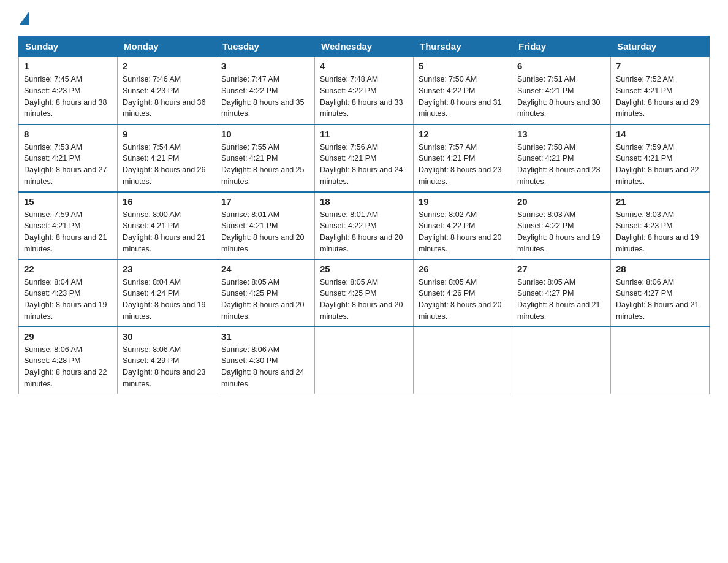 This screenshot has width=728, height=563. What do you see at coordinates (661, 47) in the screenshot?
I see `weekday-header-saturday: Saturday` at bounding box center [661, 47].